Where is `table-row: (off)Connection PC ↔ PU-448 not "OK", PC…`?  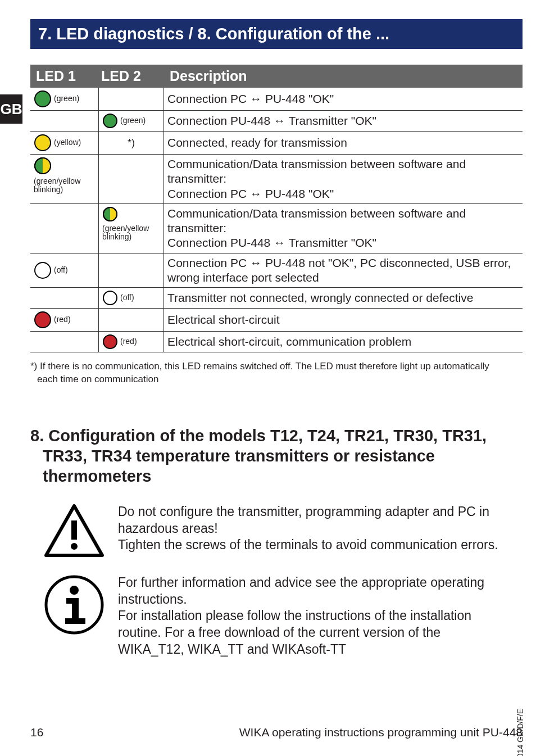
table-row: (off)Connection PC ↔ PU-448 not "OK", PC… is located at coordinates (276, 271).